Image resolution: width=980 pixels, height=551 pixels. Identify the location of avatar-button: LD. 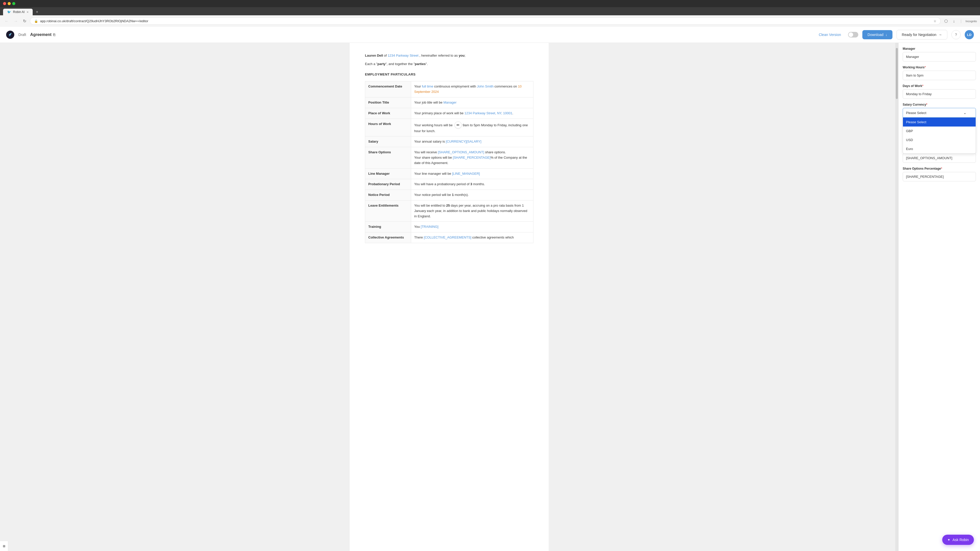
(969, 35).